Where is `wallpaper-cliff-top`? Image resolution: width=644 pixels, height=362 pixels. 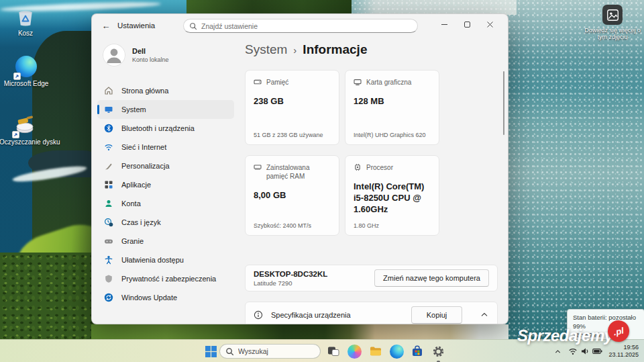
wallpaper-cliff-top is located at coordinates (269, 7).